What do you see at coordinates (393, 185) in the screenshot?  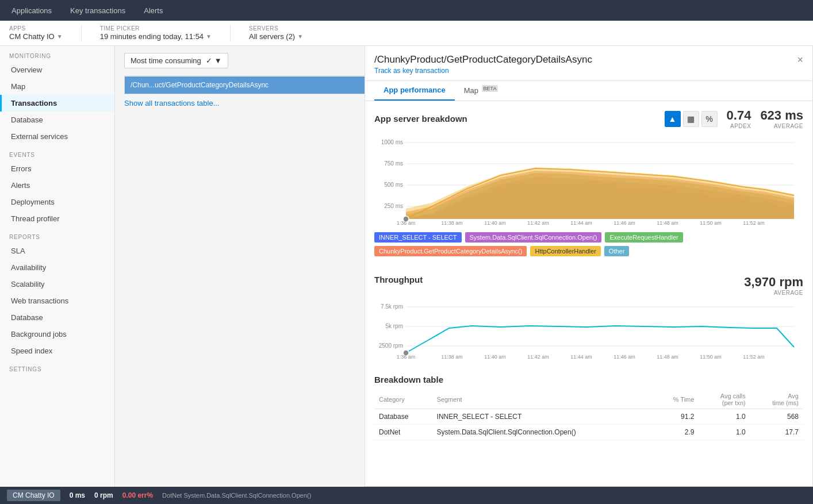 I see `svg-text: 500 ms` at bounding box center [393, 185].